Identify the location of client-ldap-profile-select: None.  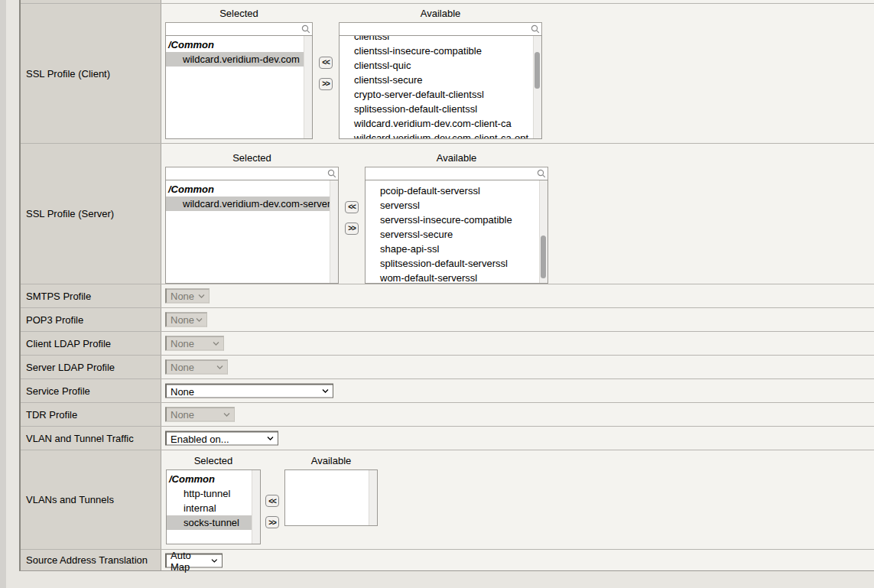
(194, 344).